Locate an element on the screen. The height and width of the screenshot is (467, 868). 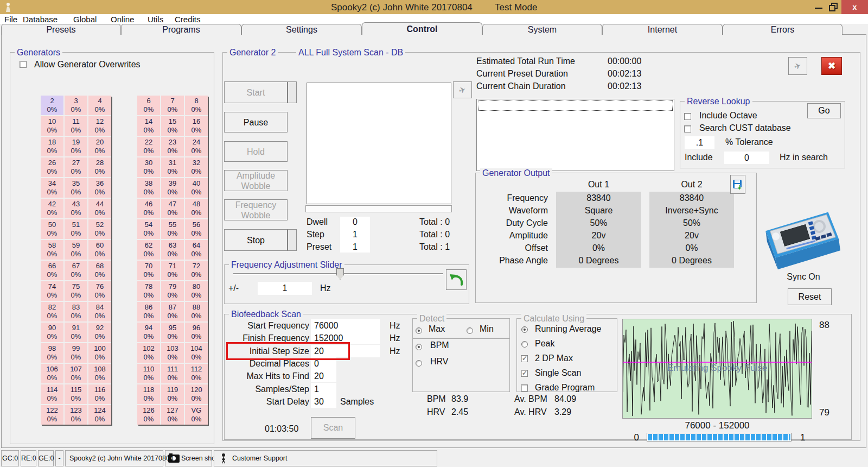
generator-cell-58: 580% is located at coordinates (52, 250).